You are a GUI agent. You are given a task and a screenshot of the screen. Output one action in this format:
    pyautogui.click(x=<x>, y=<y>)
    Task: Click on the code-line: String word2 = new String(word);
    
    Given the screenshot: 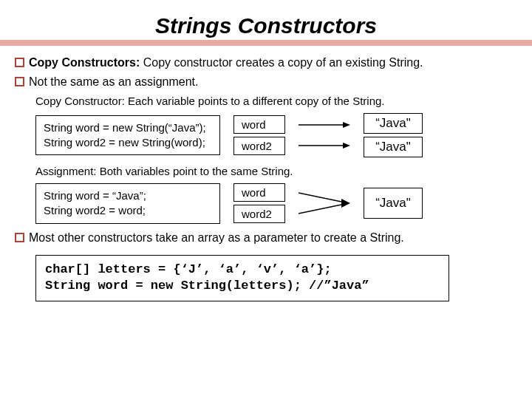 What is the action you would take?
    pyautogui.click(x=128, y=143)
    